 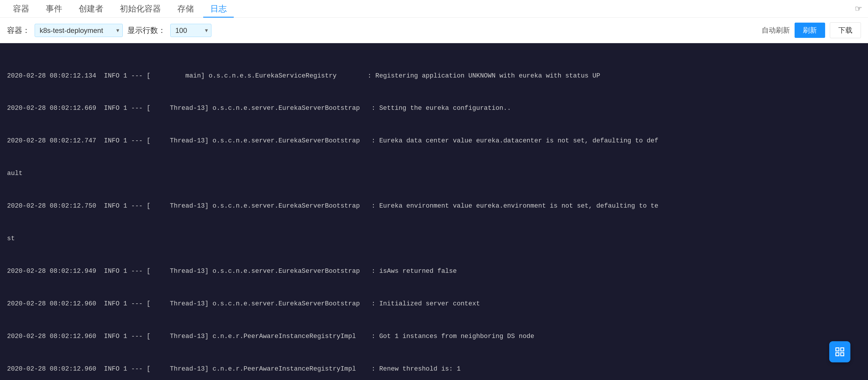 I want to click on fab-button, so click(x=840, y=352).